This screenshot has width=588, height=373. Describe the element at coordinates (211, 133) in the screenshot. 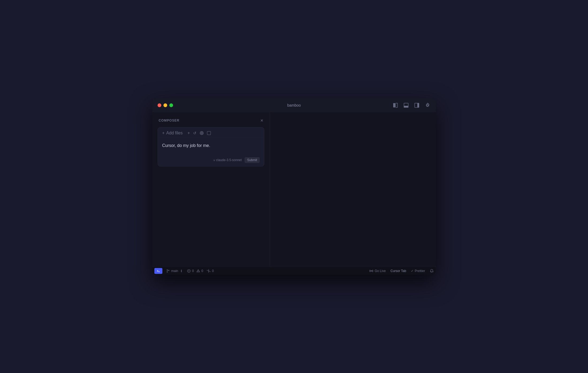

I see `composer-toolbar: + Add files + ↺` at that location.